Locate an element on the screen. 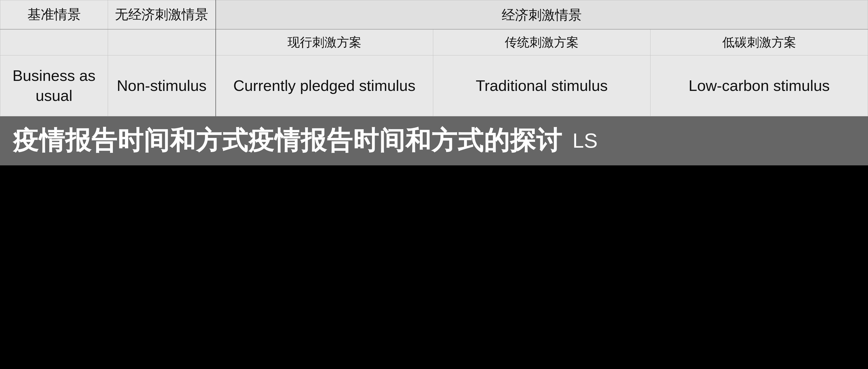 Image resolution: width=868 pixels, height=369 pixels. traditional-en-label: Traditional stimulus is located at coordinates (542, 86).